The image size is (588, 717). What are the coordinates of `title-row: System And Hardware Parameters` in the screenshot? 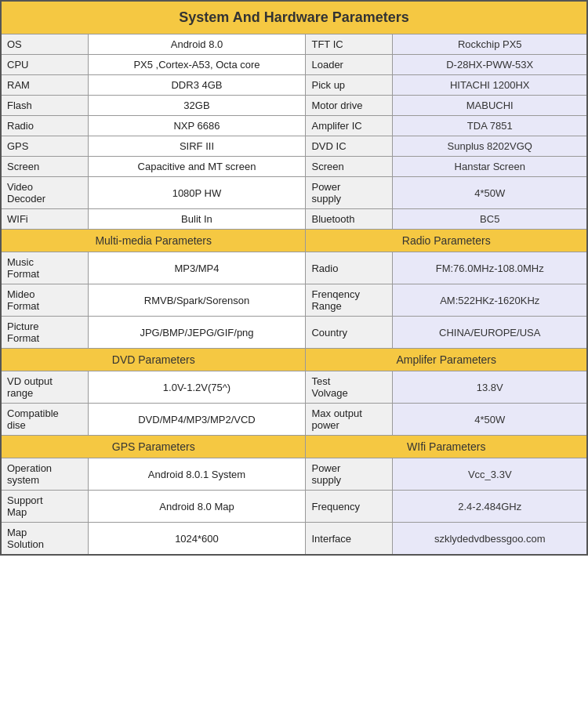 It's located at (294, 17).